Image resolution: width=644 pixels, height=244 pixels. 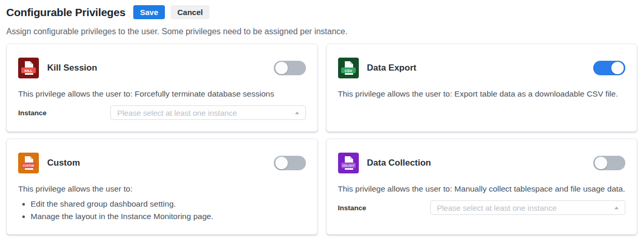 What do you see at coordinates (66, 12) in the screenshot?
I see `page-title: Configurable Privileges` at bounding box center [66, 12].